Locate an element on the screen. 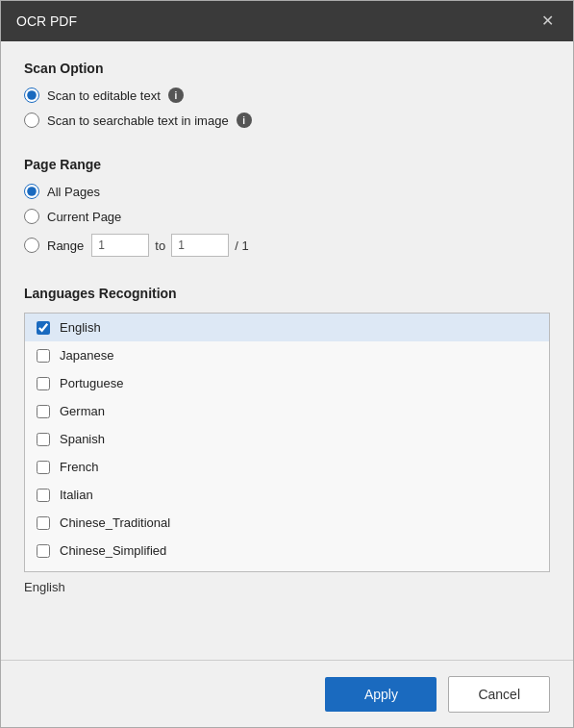 The image size is (574, 728). scan-searchable-radio is located at coordinates (32, 120).